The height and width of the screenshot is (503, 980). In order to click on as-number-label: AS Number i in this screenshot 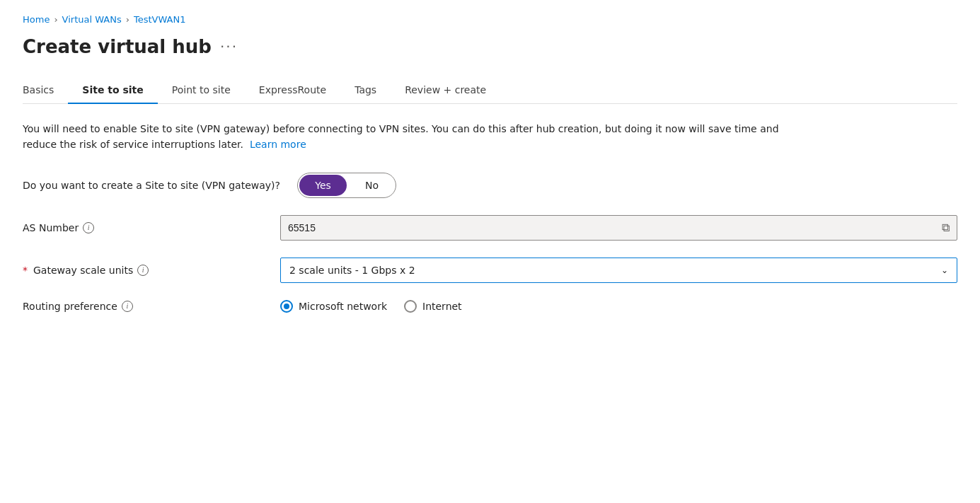, I will do `click(143, 228)`.